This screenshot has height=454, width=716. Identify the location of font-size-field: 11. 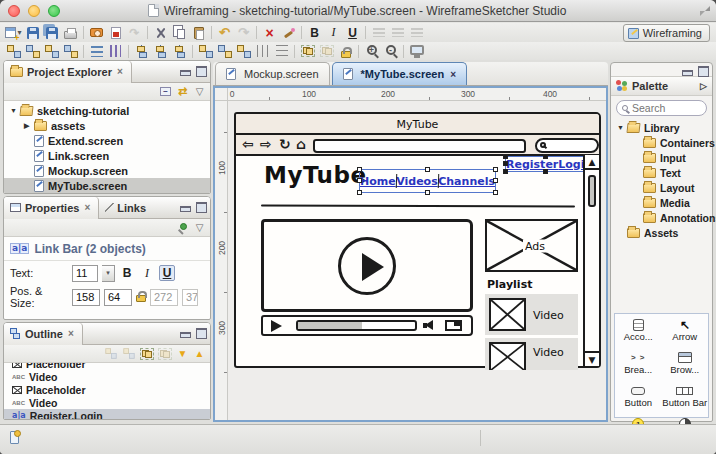
(85, 274).